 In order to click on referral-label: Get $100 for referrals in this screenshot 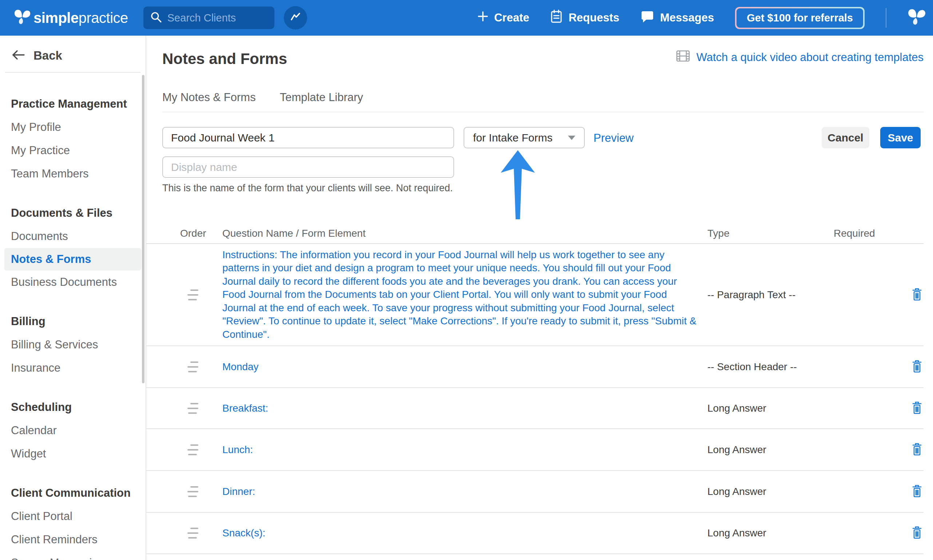, I will do `click(800, 18)`.